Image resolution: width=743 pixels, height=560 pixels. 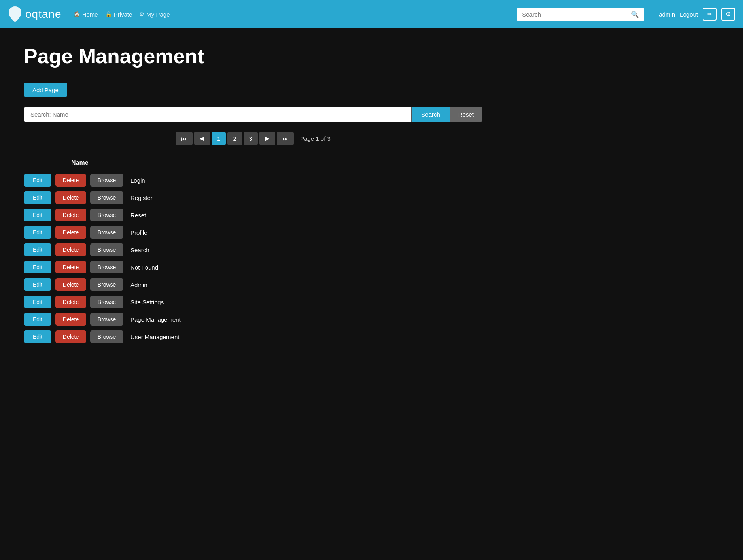 I want to click on header: oqtane 🏠 Home 🔒 Private ⚙ My Page 🔍 admi…, so click(x=372, y=14).